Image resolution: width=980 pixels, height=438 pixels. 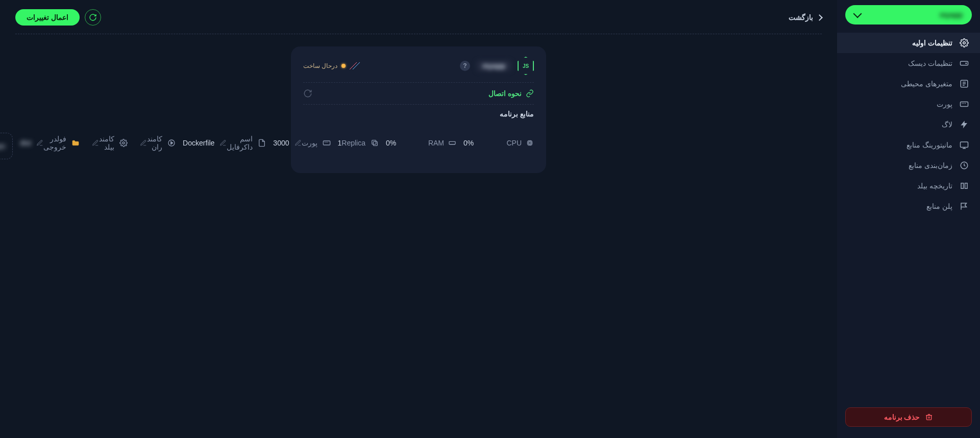 I want to click on back-button: بازگشت, so click(x=805, y=17).